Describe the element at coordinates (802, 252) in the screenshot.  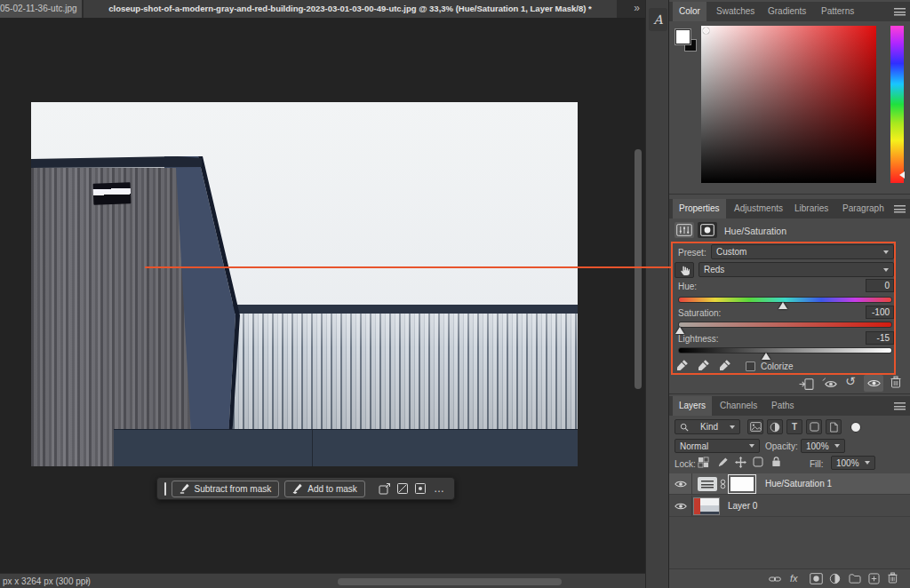
I see `preset-dropdown: Custom` at that location.